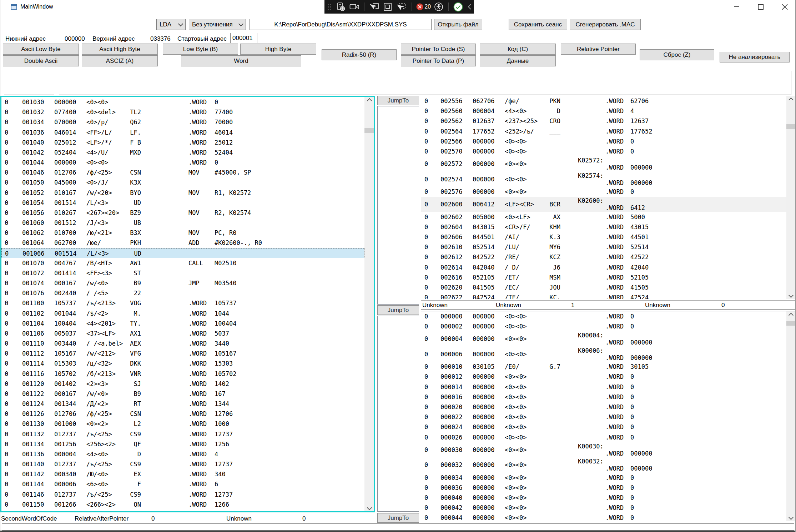 Image resolution: width=796 pixels, height=532 pixels. Describe the element at coordinates (604, 237) in the screenshot. I see `disasm-row: 0002606044501/AI/K.3.WORD44501` at that location.